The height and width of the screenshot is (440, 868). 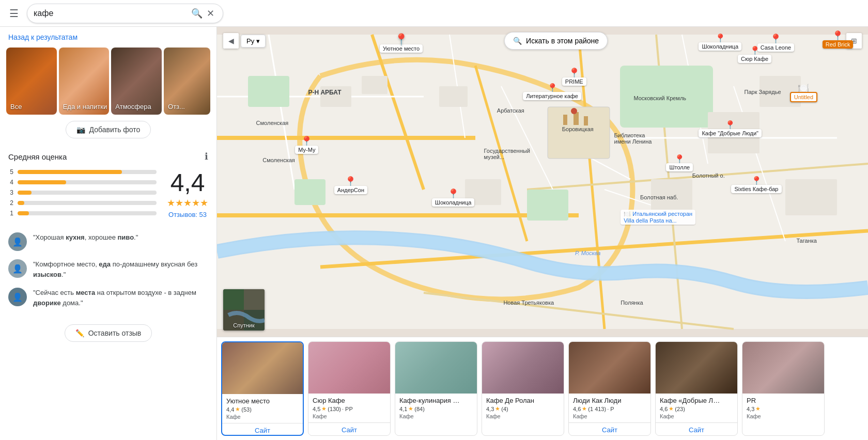 I want to click on place-card-syr: Сюр Кафе 4,5 ★ (130) · РР Кафе Сайт, so click(x=349, y=388).